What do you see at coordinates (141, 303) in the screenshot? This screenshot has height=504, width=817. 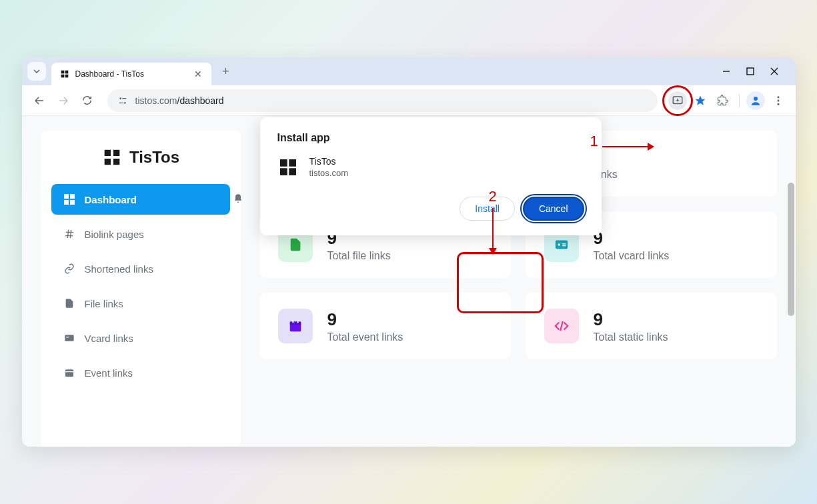 I see `sidebar-item-file: File links` at bounding box center [141, 303].